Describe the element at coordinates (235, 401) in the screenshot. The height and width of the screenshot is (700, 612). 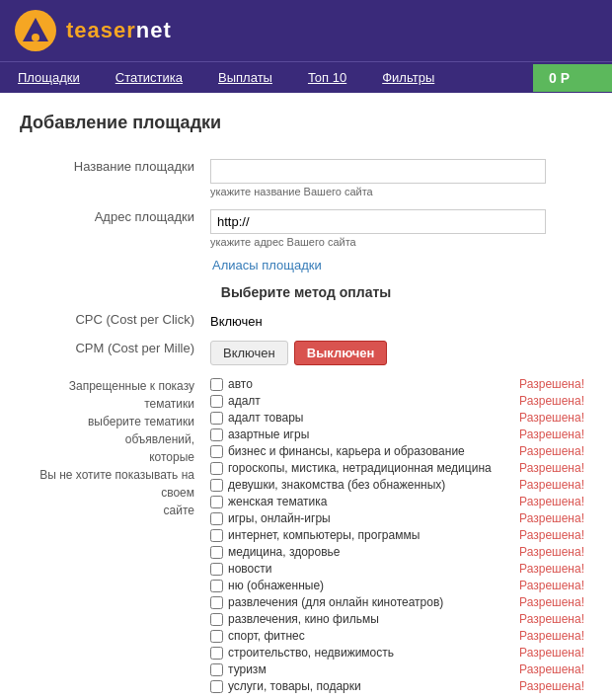
I see `theme-label-1: адалт` at that location.